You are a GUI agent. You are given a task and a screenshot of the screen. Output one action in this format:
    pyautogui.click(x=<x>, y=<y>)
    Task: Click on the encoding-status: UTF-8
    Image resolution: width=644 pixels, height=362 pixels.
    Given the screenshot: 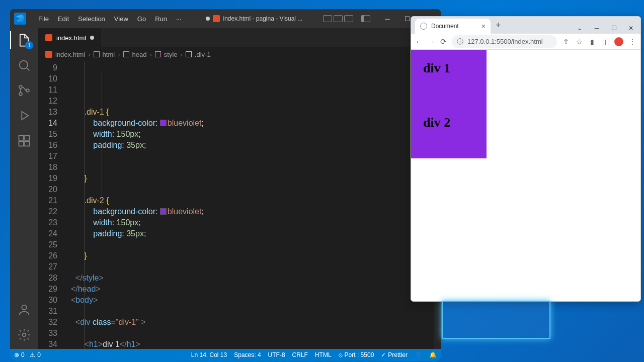 What is the action you would take?
    pyautogui.click(x=277, y=355)
    